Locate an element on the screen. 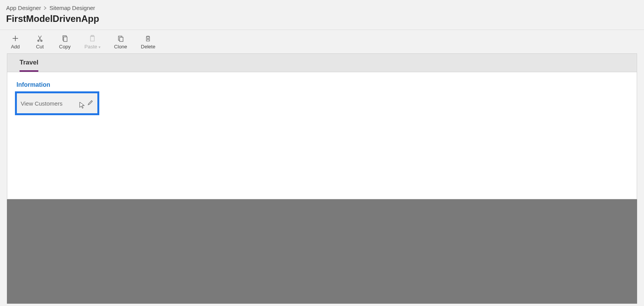  copy-button: Copy is located at coordinates (65, 42).